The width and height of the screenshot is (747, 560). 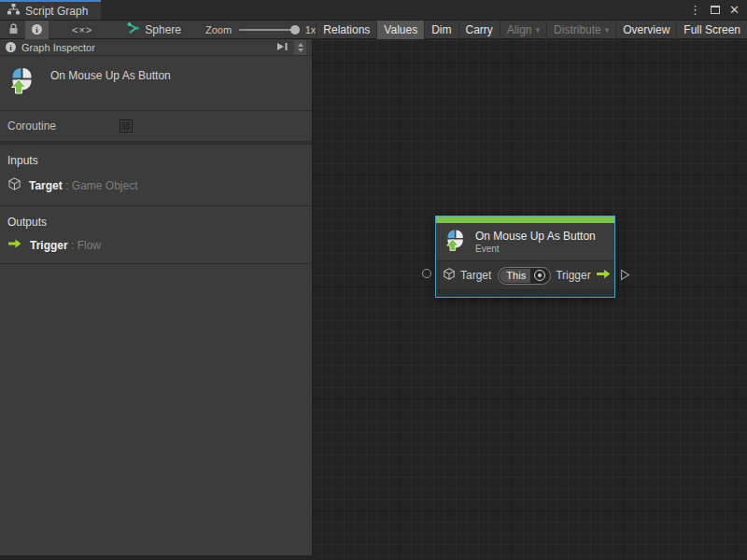 What do you see at coordinates (646, 30) in the screenshot?
I see `overview-button: Overview` at bounding box center [646, 30].